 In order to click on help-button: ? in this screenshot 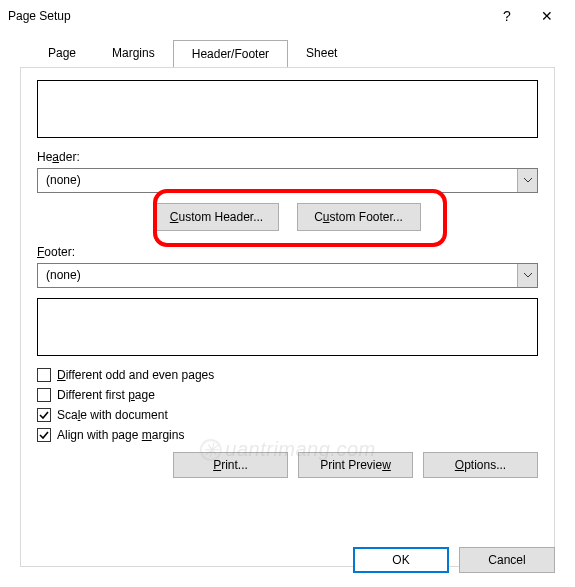, I will do `click(507, 16)`.